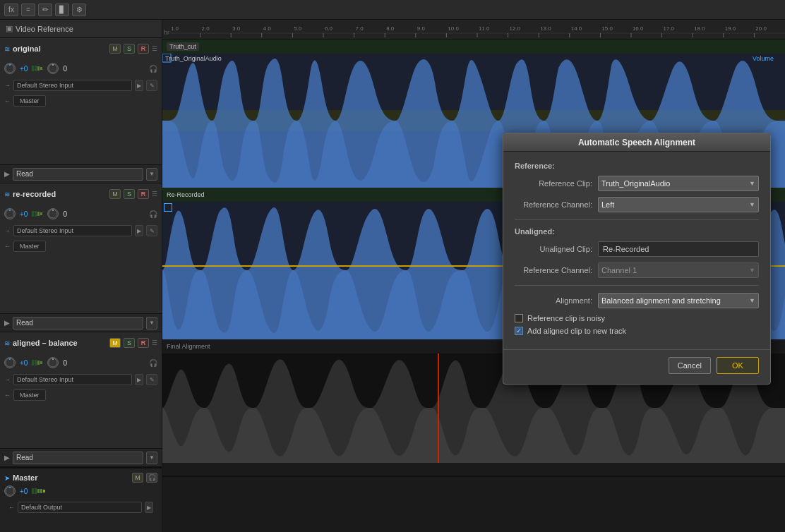  Describe the element at coordinates (553, 183) in the screenshot. I see `reference-clip-label: Reference Clip:` at that location.